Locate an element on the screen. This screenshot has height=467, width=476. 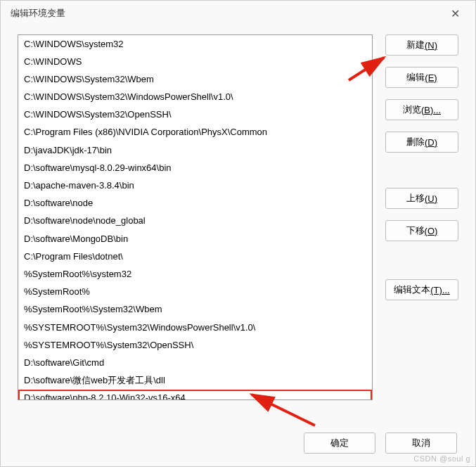
list-item: %SystemRoot%\System32\Wbem is located at coordinates (195, 309).